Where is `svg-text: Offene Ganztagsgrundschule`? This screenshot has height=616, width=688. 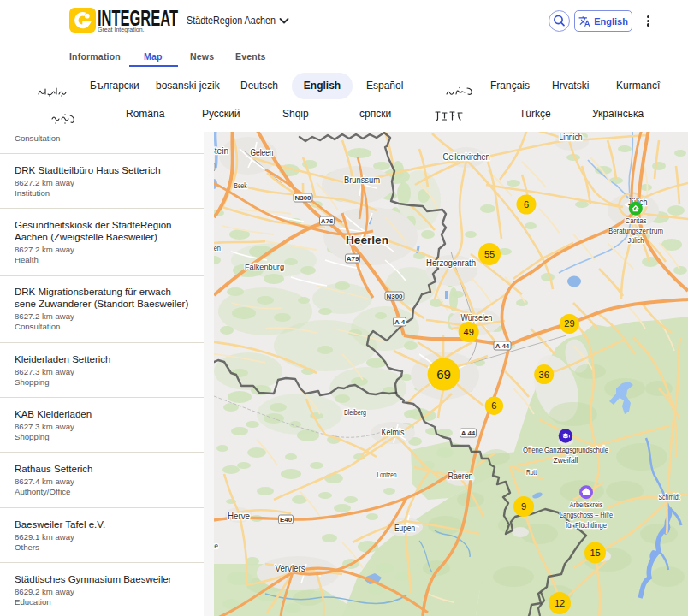
svg-text: Offene Ganztagsgrundschule is located at coordinates (566, 450).